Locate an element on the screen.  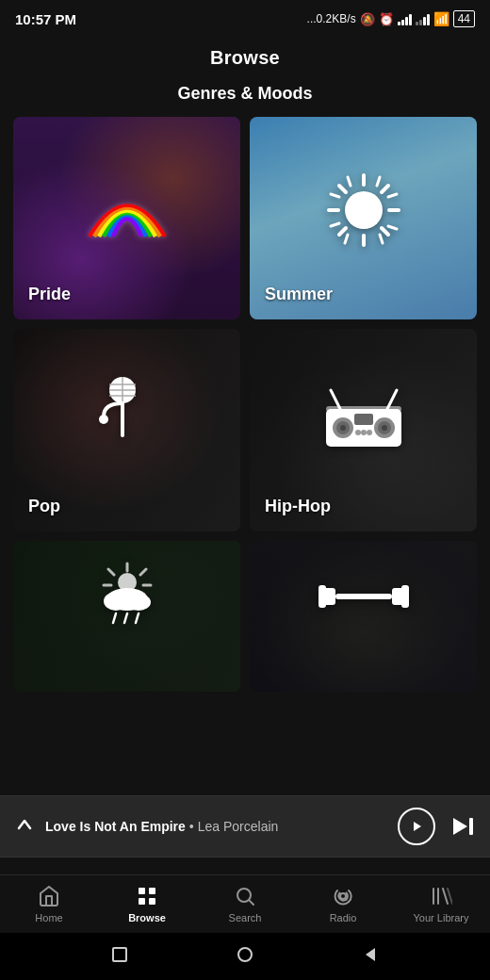
genre-card-summer: Summer is located at coordinates (364, 219).